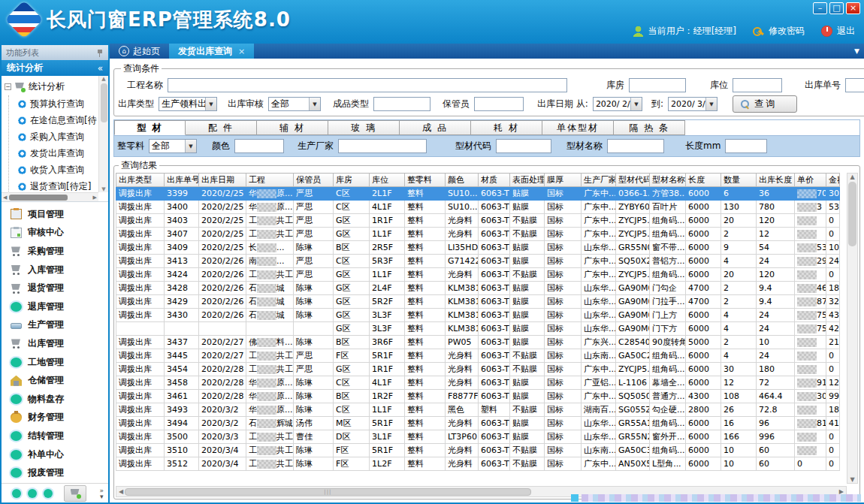  I want to click on table-row: 调拨出库34452020/2/27工共工程严思F区5R1F整料光身料6063-T…, so click(478, 356).